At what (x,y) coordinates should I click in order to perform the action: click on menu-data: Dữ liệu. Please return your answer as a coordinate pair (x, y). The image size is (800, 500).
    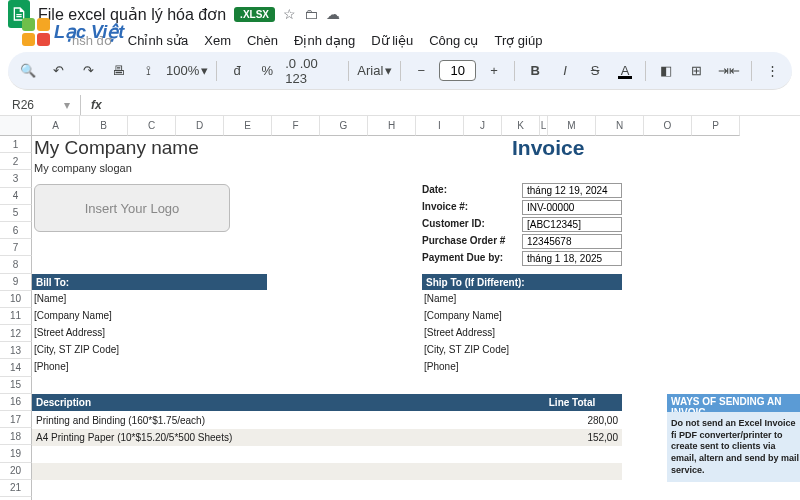
    Looking at the image, I should click on (392, 40).